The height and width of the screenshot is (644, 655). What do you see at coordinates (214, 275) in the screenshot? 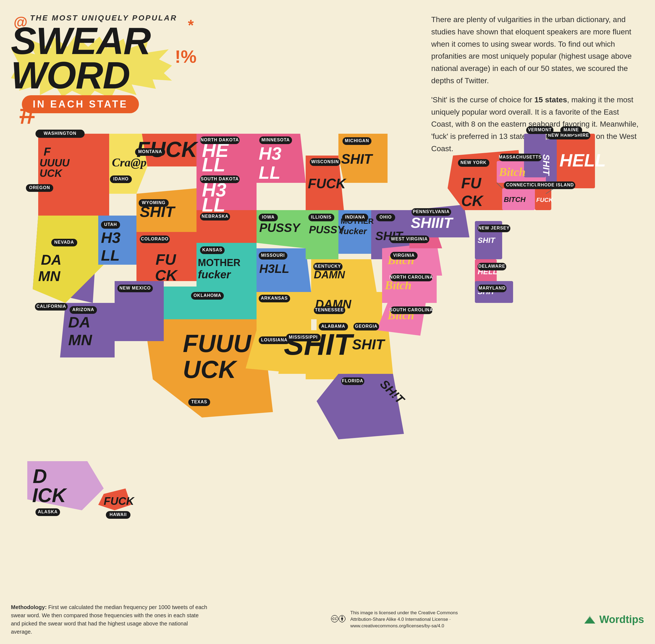
I see `word-kansas-fucker: fucker` at bounding box center [214, 275].